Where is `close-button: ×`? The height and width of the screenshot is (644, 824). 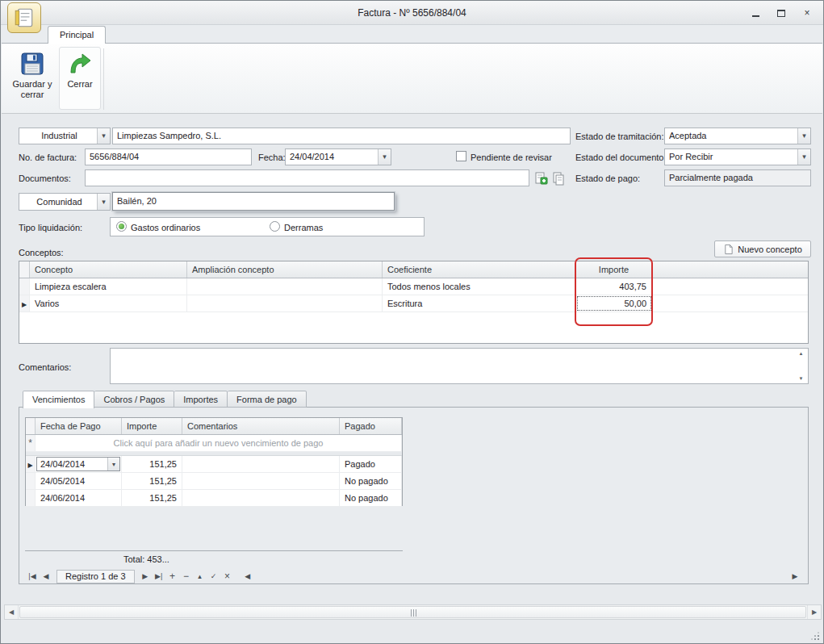 close-button: × is located at coordinates (807, 13).